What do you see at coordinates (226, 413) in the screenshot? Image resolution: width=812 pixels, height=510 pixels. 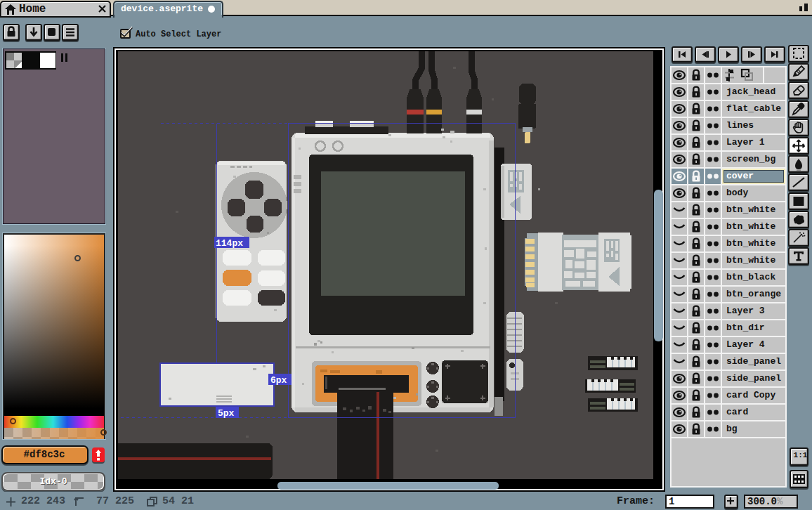 I see `svg-text: 5px` at bounding box center [226, 413].